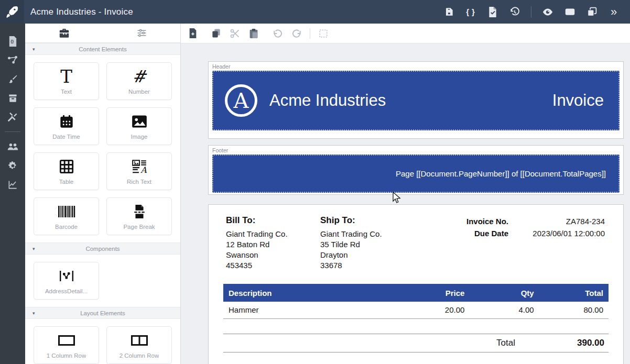 Image resolution: width=630 pixels, height=364 pixels. I want to click on bill-to-label: Bill To:, so click(273, 220).